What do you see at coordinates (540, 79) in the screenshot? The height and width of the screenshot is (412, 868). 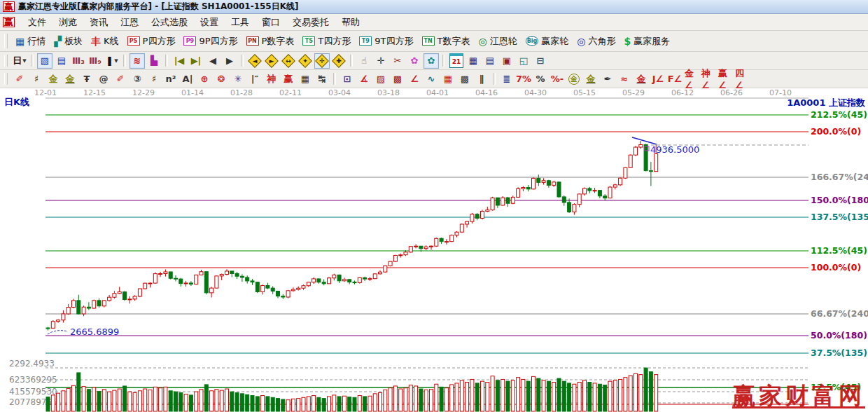 I see `percent-icon: %` at bounding box center [540, 79].